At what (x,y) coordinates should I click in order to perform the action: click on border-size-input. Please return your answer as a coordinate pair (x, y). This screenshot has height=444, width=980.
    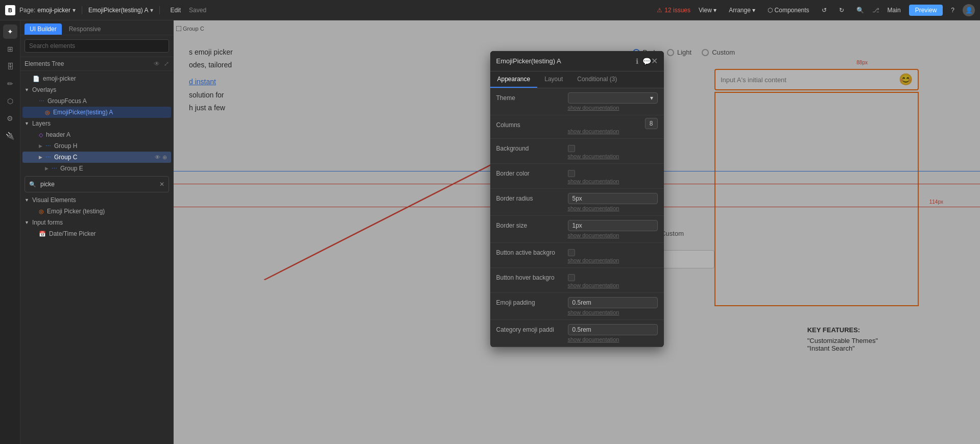
    Looking at the image, I should click on (613, 226).